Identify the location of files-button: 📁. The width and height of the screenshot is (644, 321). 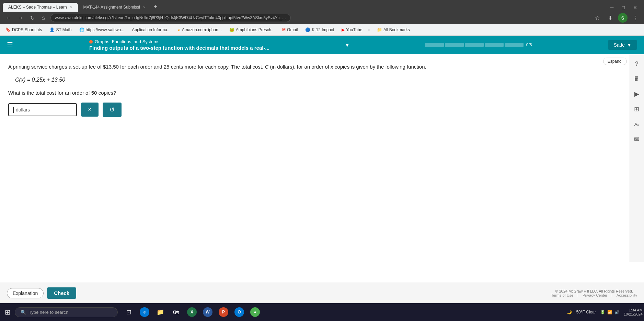
(160, 312).